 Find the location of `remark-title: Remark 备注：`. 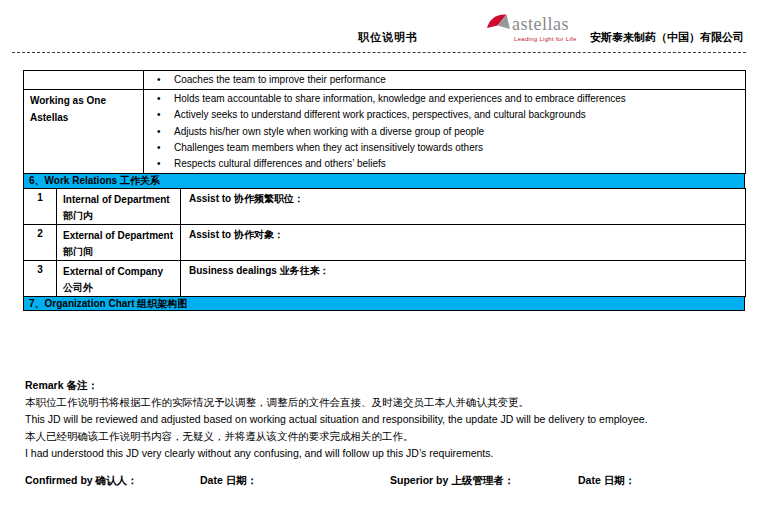

remark-title: Remark 备注： is located at coordinates (385, 386).